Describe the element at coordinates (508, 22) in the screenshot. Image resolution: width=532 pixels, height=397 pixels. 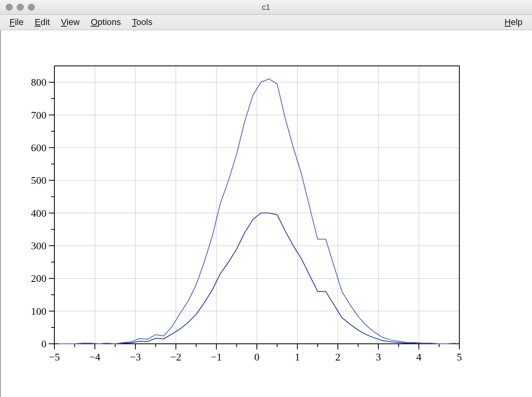
I see `menu-help-underline: H` at that location.